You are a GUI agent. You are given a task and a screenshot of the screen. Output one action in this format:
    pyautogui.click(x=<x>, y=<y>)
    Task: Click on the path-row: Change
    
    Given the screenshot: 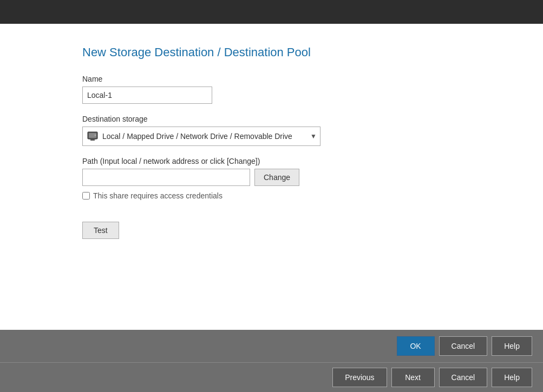 What is the action you would take?
    pyautogui.click(x=272, y=177)
    